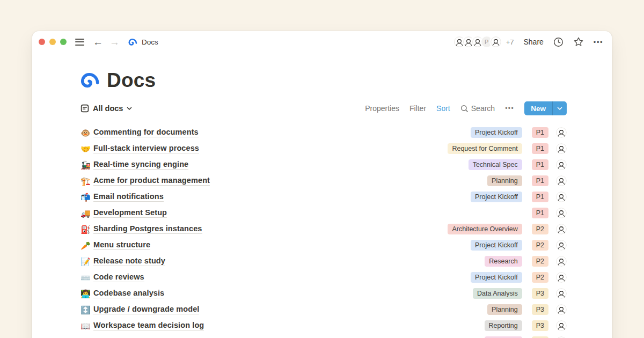 The image size is (644, 338). I want to click on tag-badge, so click(518, 213).